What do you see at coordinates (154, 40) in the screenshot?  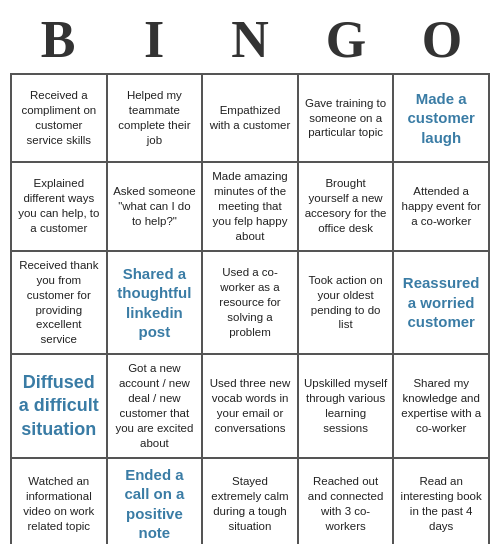 I see `bingo-letter-i: I` at bounding box center [154, 40].